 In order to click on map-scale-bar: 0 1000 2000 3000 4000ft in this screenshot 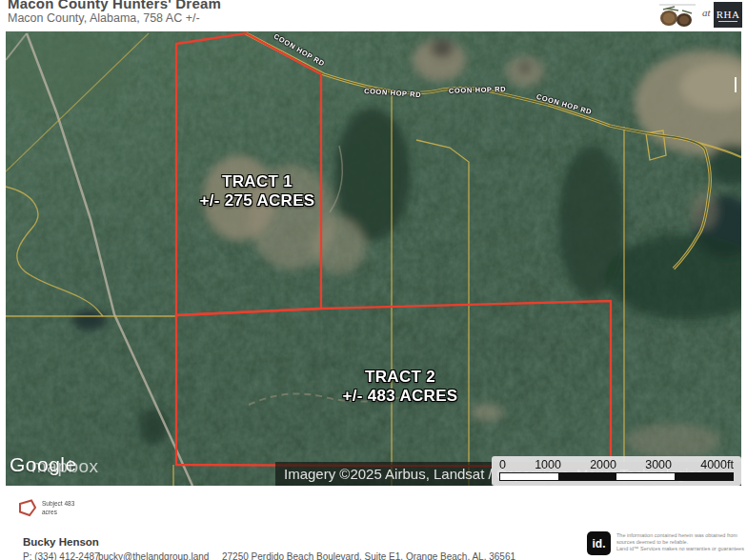, I will do `click(616, 470)`.